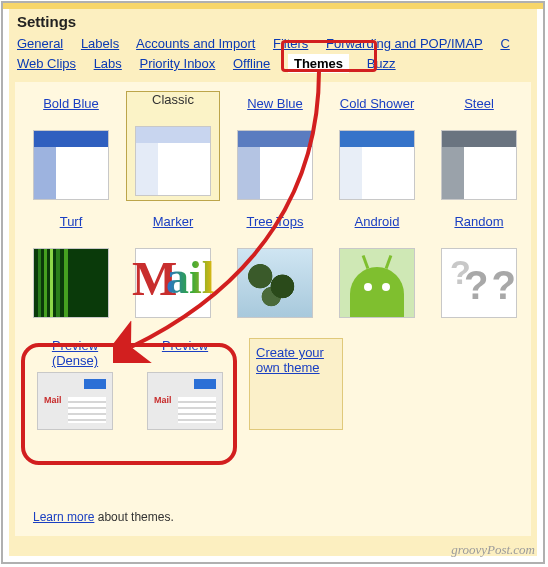 This screenshot has width=548, height=567. What do you see at coordinates (275, 266) in the screenshot?
I see `theme-tree-tops: Tree Tops` at bounding box center [275, 266].